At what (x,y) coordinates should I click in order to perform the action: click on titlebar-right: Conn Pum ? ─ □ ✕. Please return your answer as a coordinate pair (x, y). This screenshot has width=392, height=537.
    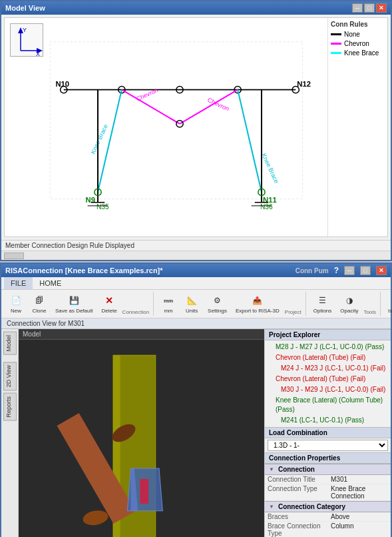
    Looking at the image, I should click on (341, 270).